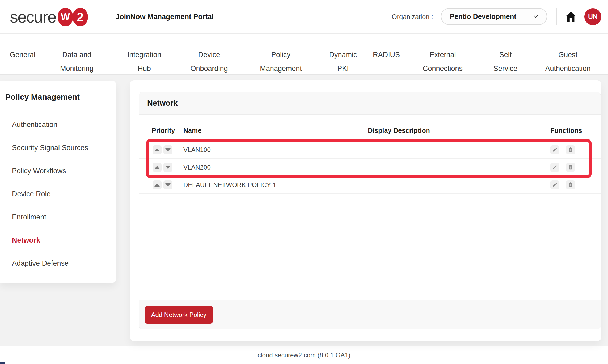  What do you see at coordinates (412, 17) in the screenshot?
I see `organization-label: Organization :` at bounding box center [412, 17].